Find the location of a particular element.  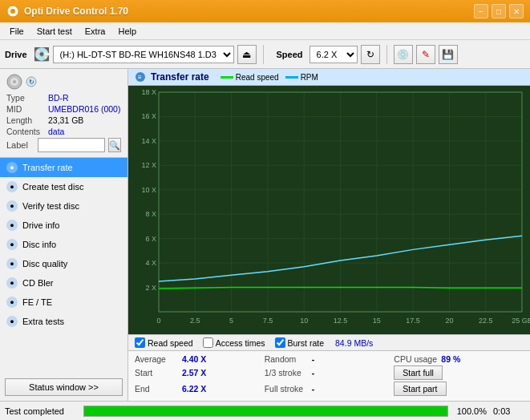

progress-bar-fill is located at coordinates (266, 411).